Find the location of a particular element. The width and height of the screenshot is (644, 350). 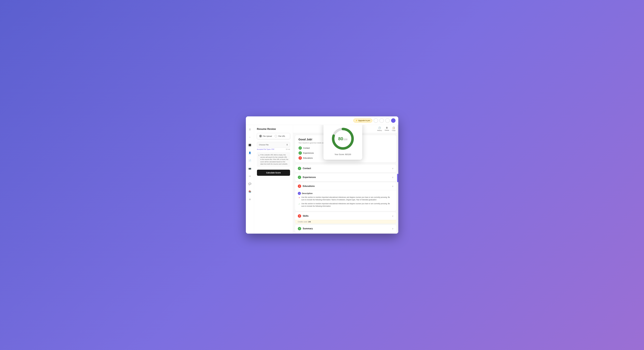

file-meta: Accepted File Types: PDF 10 mb is located at coordinates (274, 149).